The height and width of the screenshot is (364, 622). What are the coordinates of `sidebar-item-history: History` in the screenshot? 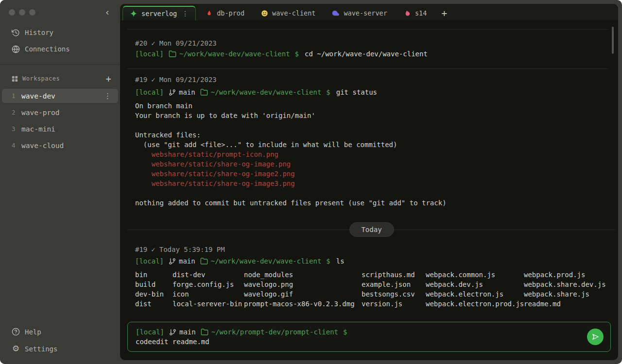 It's located at (60, 33).